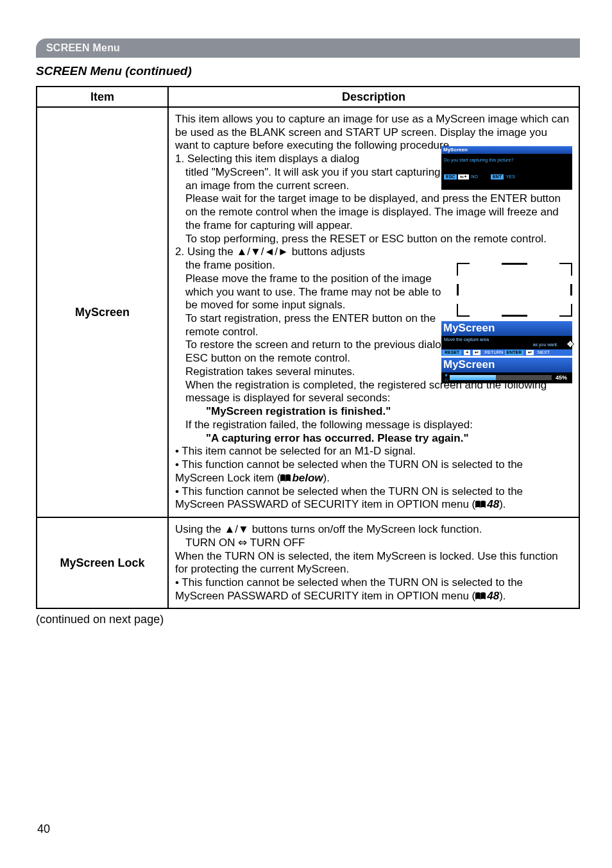  I want to click on continued-note: (continued on next page), so click(308, 619).